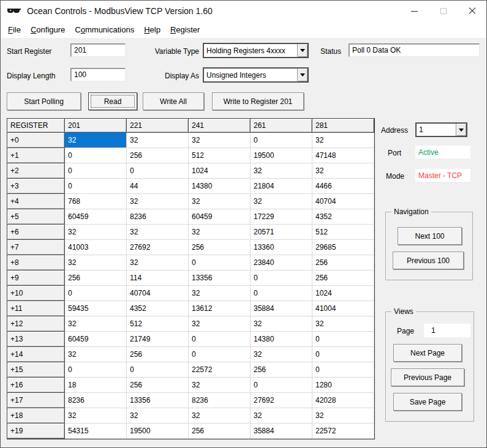 The height and width of the screenshot is (448, 487). I want to click on data-cell: 1280, so click(343, 386).